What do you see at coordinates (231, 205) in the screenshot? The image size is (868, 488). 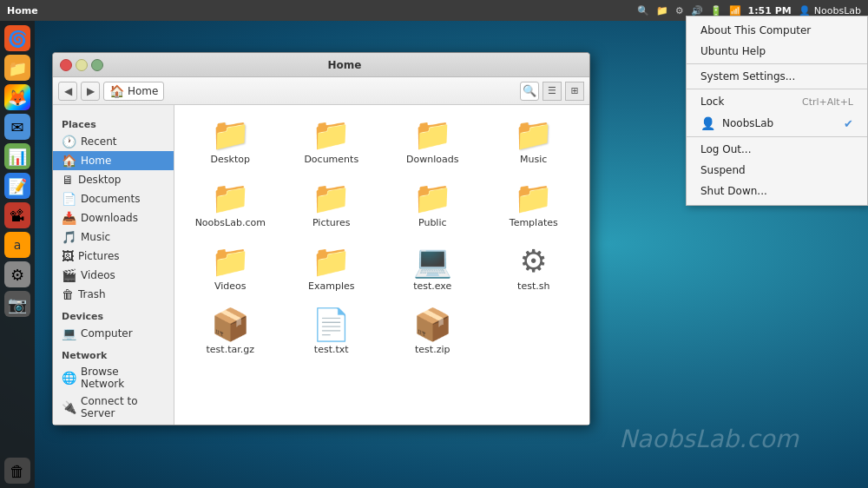 I see `file-item-noobslab: 📁 NoobsLab.com` at bounding box center [231, 205].